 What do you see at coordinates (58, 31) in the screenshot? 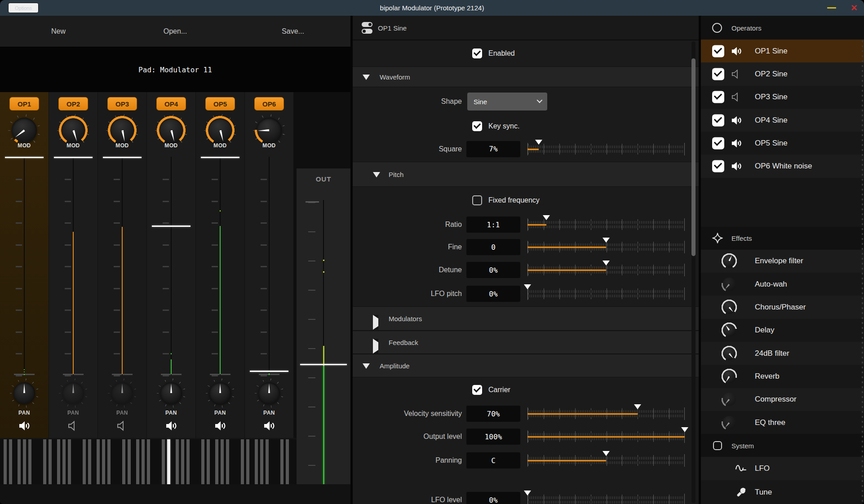
I see `new-button: New` at bounding box center [58, 31].